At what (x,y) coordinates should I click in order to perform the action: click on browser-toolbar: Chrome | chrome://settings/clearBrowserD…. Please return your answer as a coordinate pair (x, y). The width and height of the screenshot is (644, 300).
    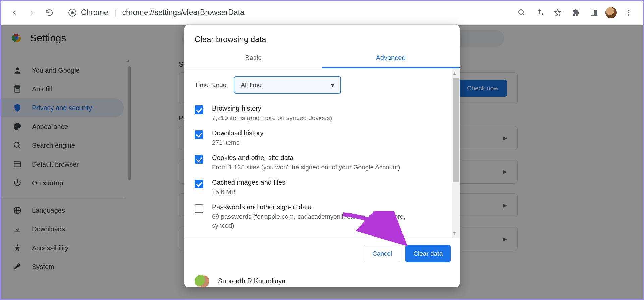
    Looking at the image, I should click on (322, 13).